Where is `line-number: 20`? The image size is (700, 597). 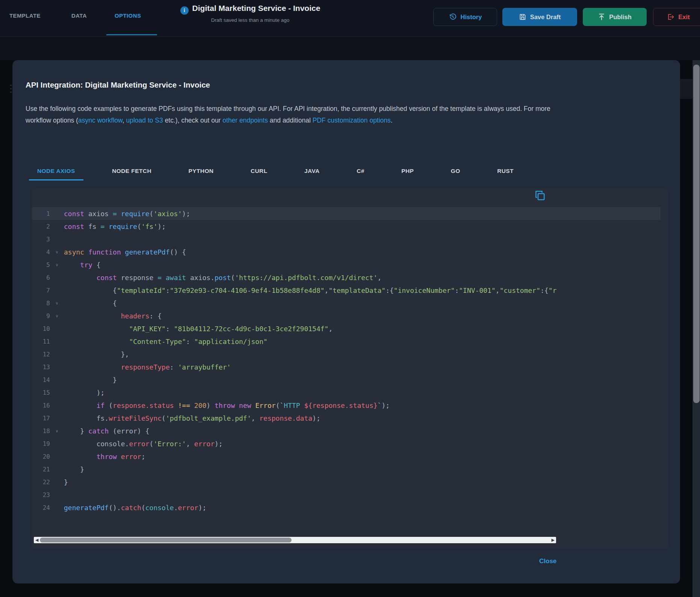
line-number: 20 is located at coordinates (41, 456).